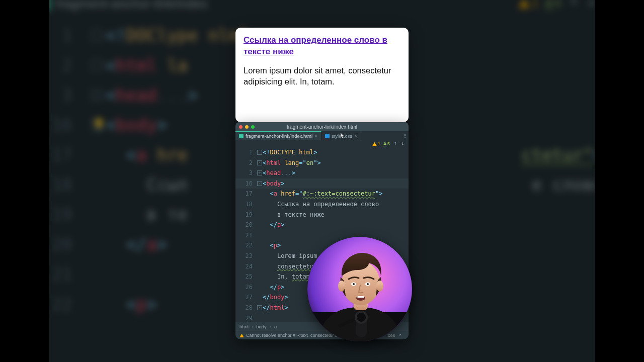  Describe the element at coordinates (242, 136) in the screenshot. I see `html-file-icon` at that location.